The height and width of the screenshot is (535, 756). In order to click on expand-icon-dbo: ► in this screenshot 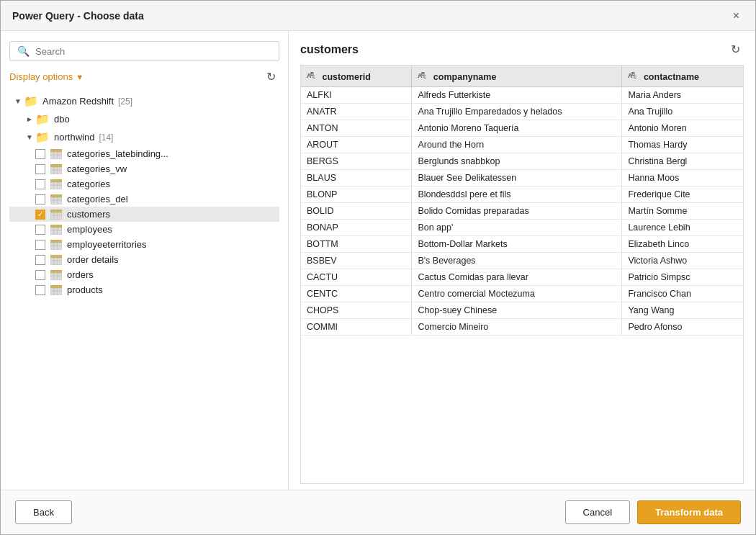, I will do `click(30, 120)`.